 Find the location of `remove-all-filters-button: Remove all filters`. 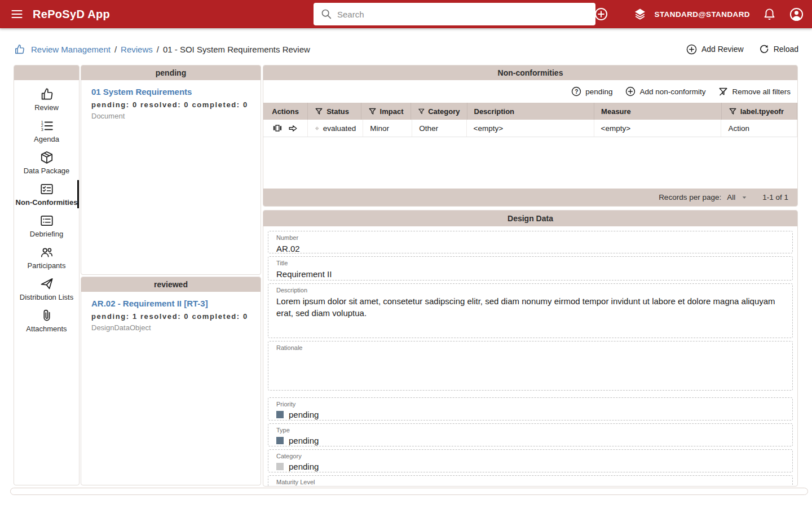

remove-all-filters-button: Remove all filters is located at coordinates (754, 91).